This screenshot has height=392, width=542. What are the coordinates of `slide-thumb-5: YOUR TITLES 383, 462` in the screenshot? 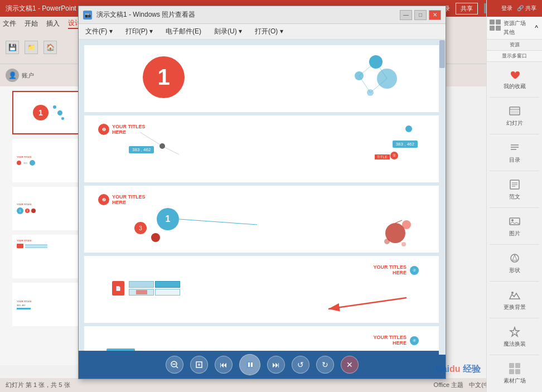 It's located at (49, 304).